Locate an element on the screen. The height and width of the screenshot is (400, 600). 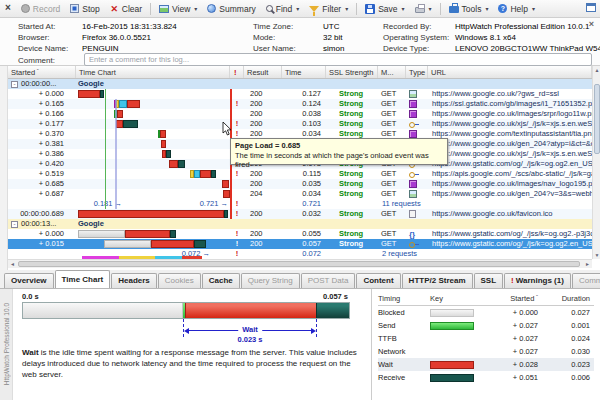
save-button: Save▾ is located at coordinates (384, 9).